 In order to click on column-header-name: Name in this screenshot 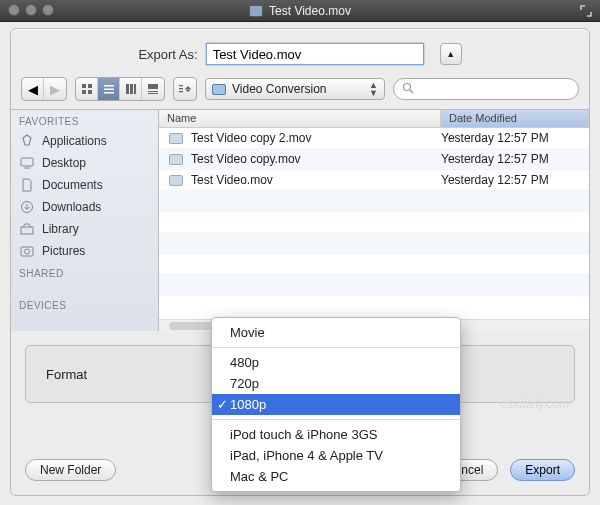, I will do `click(300, 118)`.